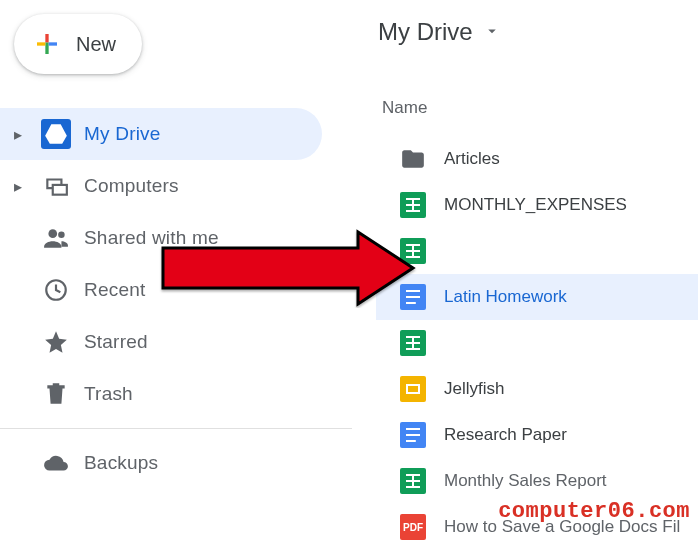 This screenshot has width=698, height=542. I want to click on sidebar-item-label: Trash, so click(108, 394).